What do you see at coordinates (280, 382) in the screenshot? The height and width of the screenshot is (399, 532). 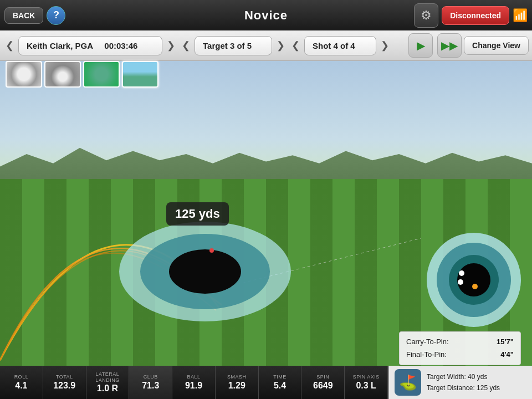 I see `stat-time: TIME 5.4` at bounding box center [280, 382].